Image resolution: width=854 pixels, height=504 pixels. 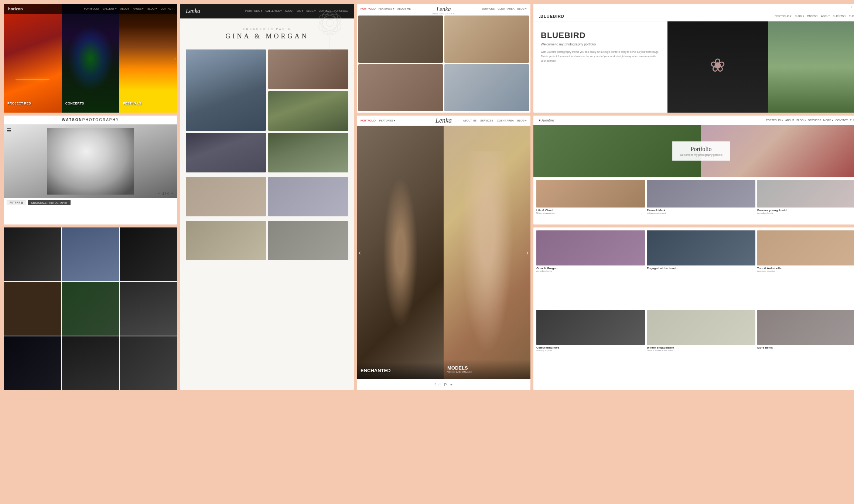 I want to click on gina-photo-grid, so click(x=267, y=155).